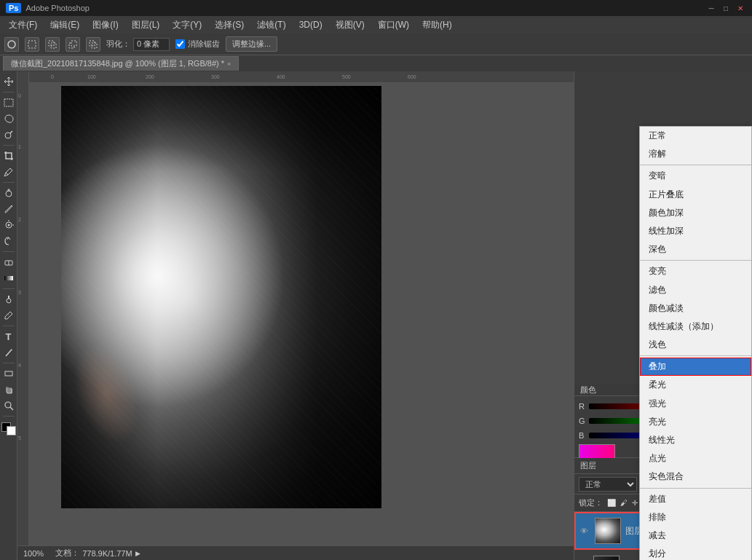 The height and width of the screenshot is (560, 752). I want to click on lasso-tool-button, so click(9, 119).